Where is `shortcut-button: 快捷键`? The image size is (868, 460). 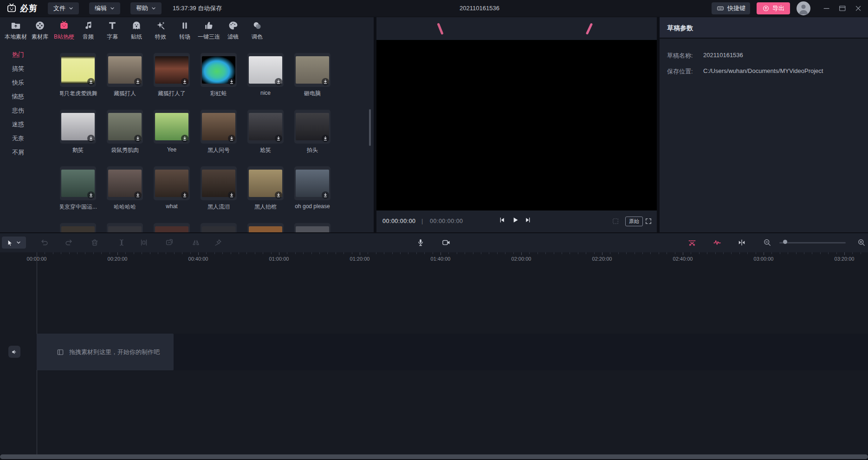 shortcut-button: 快捷键 is located at coordinates (731, 8).